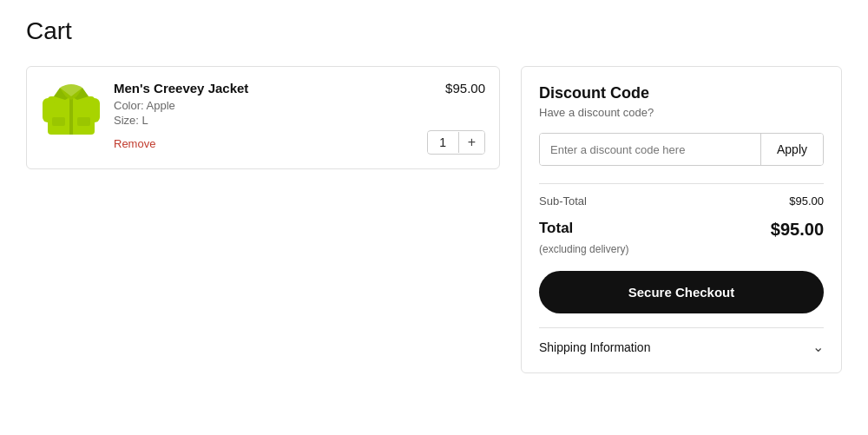 Image resolution: width=868 pixels, height=435 pixels. Describe the element at coordinates (444, 142) in the screenshot. I see `quantity-value: 1` at that location.